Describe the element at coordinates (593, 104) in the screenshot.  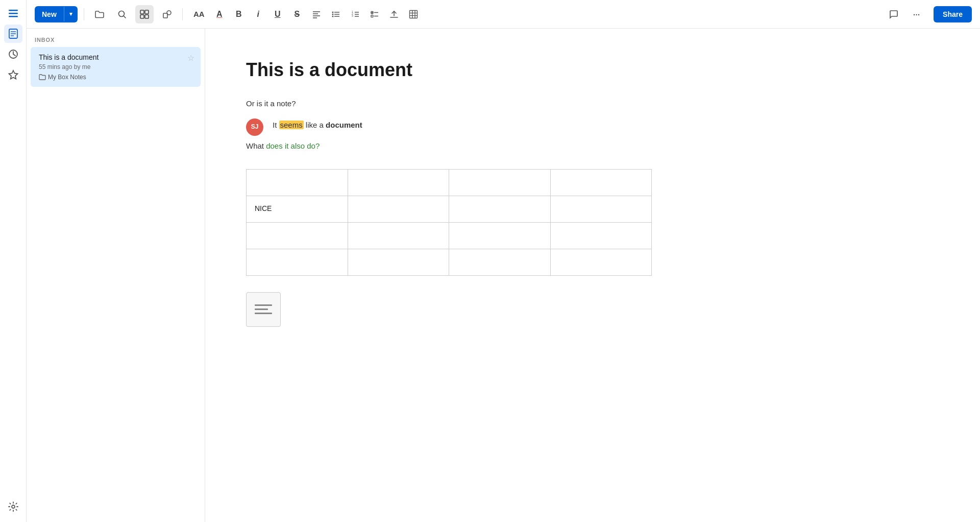
I see `paragraph-1: Or is it a note?` at that location.